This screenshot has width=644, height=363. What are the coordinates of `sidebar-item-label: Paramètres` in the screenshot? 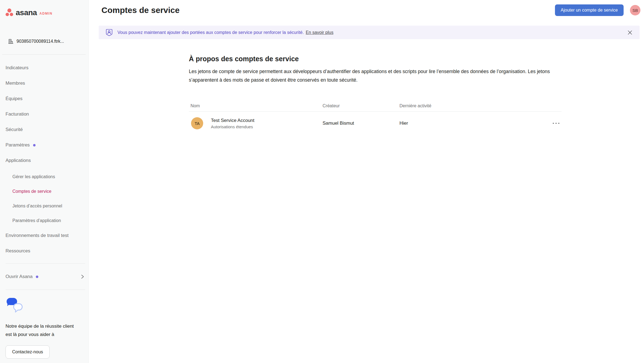 It's located at (18, 145).